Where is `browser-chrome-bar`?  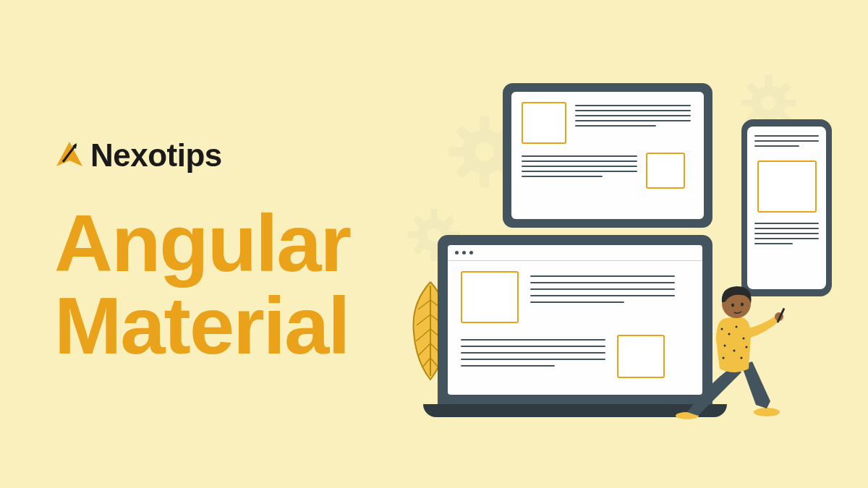 browser-chrome-bar is located at coordinates (575, 253).